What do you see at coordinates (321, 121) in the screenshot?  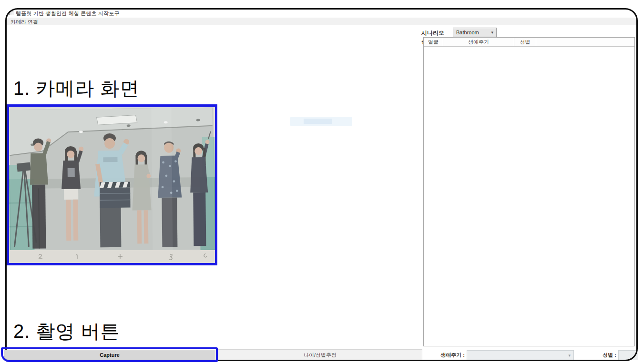 I see `faint-overlay` at bounding box center [321, 121].